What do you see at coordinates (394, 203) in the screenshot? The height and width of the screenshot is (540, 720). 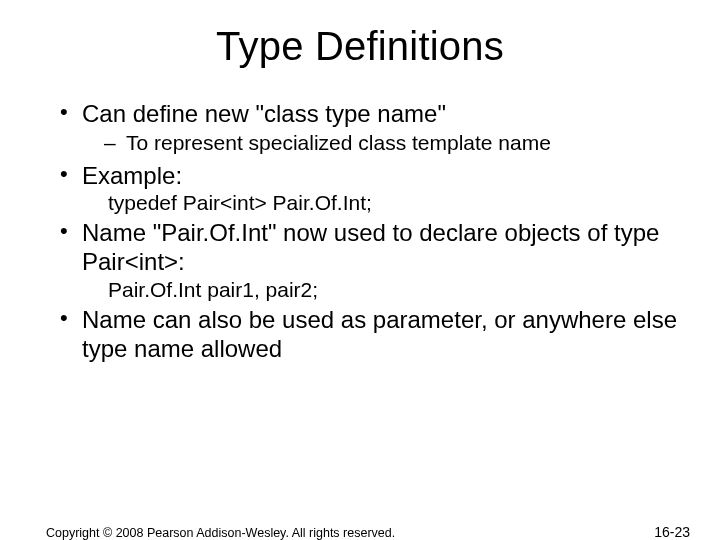 I see `code-line: typedef Pair<int> Pair.Of.Int;` at bounding box center [394, 203].